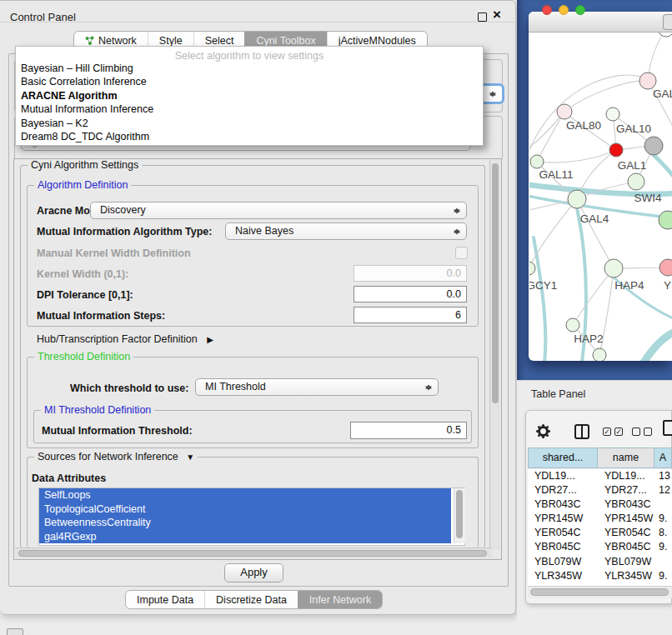 This screenshot has width=672, height=635. I want to click on mi-algorithm-type-combobox: Naive Bayes, so click(346, 232).